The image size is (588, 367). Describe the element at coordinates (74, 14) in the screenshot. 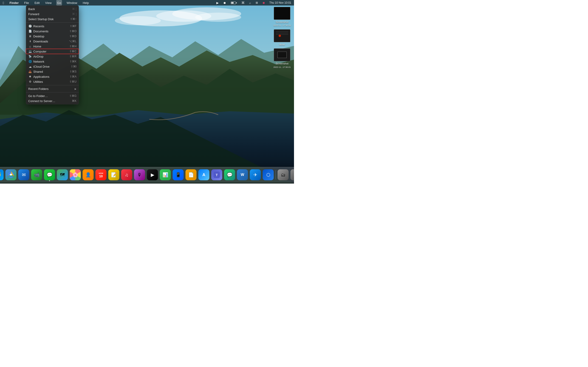

I see `forward-shortcut: ⌘ ]` at that location.